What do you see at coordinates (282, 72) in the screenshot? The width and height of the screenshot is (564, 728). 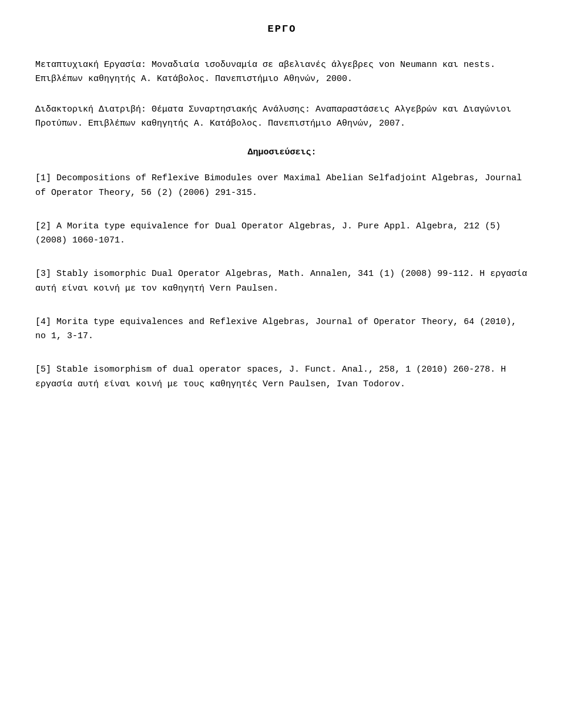 I see `masters-section: Μεταπτυχιακή Εργασία: Μοναδιαία ισοδυναμ…` at bounding box center [282, 72].